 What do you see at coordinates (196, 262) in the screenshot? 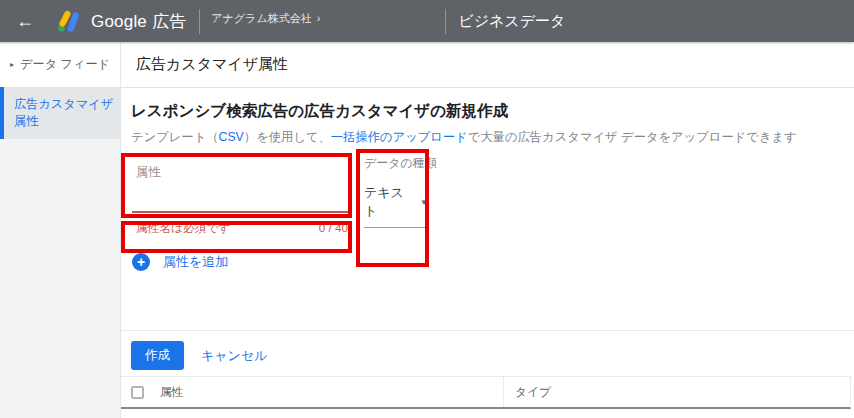
I see `add-attribute-label: 属性を追加` at bounding box center [196, 262].